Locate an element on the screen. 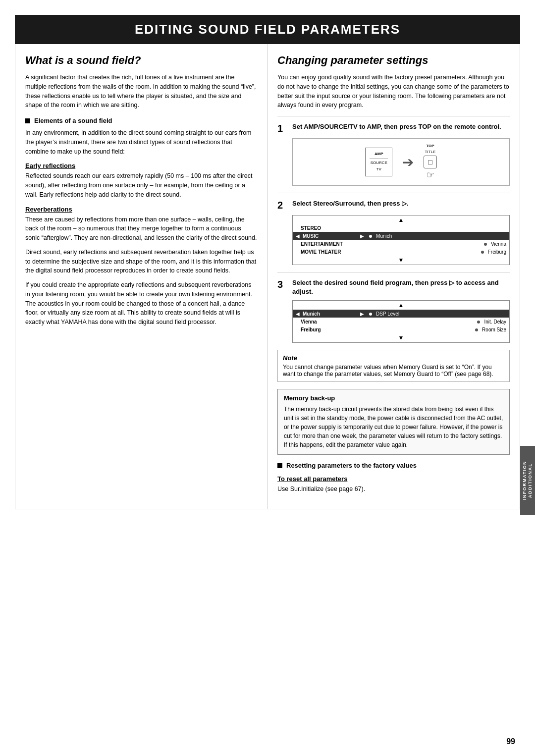 This screenshot has height=756, width=535. step-2-menu: ▲ STEREO ◀ MUSIC ▶ Munich ENTERTAINM is located at coordinates (401, 240).